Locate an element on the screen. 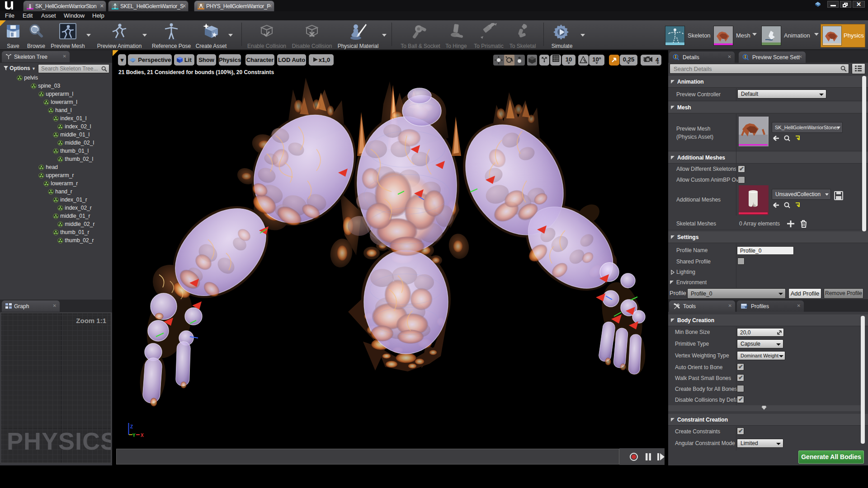 The image size is (868, 488). svg-text: X is located at coordinates (142, 436).